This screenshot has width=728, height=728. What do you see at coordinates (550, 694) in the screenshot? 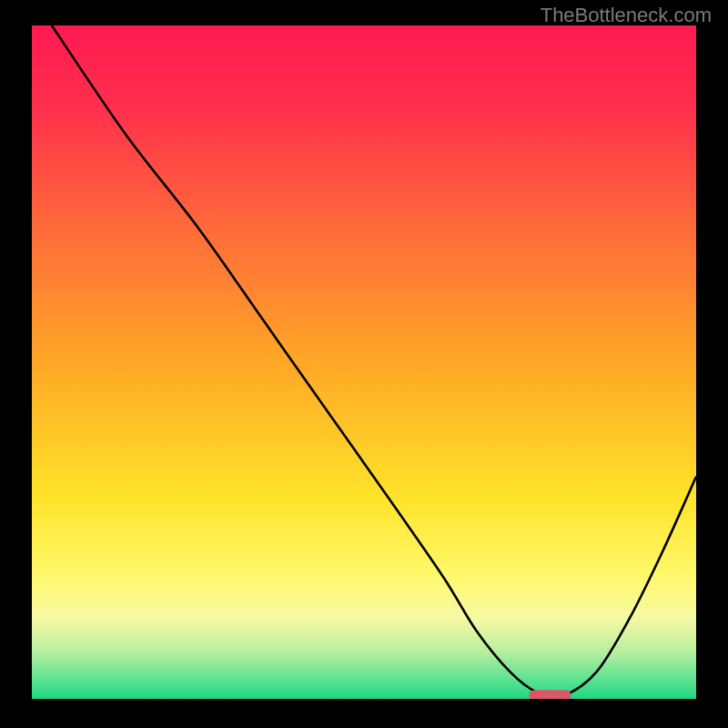
I see `optimal-marker` at bounding box center [550, 694].